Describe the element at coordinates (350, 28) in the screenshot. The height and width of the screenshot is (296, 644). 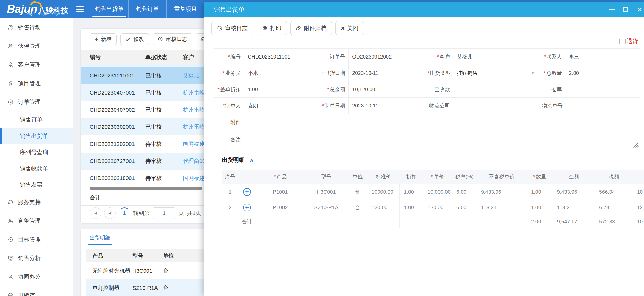
I see `close-button: × 关闭` at that location.